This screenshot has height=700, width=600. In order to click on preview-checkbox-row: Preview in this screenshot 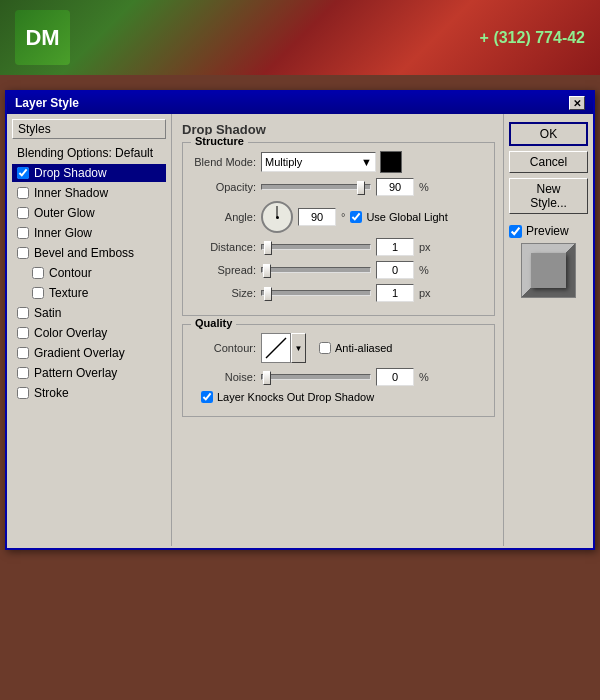, I will do `click(548, 231)`.